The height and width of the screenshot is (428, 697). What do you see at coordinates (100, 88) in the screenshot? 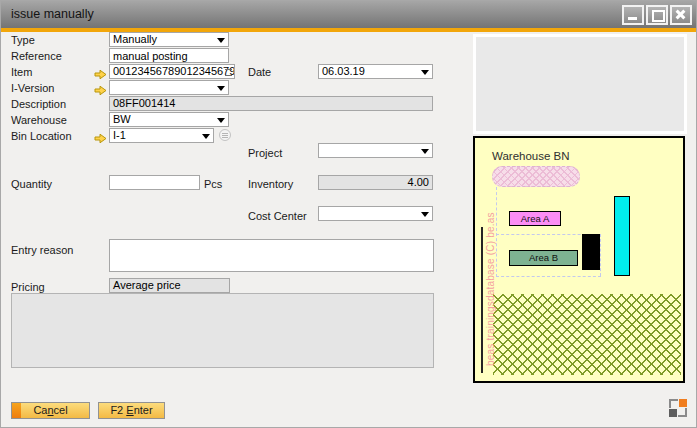
I see `i-version-link-arrow-icon` at bounding box center [100, 88].